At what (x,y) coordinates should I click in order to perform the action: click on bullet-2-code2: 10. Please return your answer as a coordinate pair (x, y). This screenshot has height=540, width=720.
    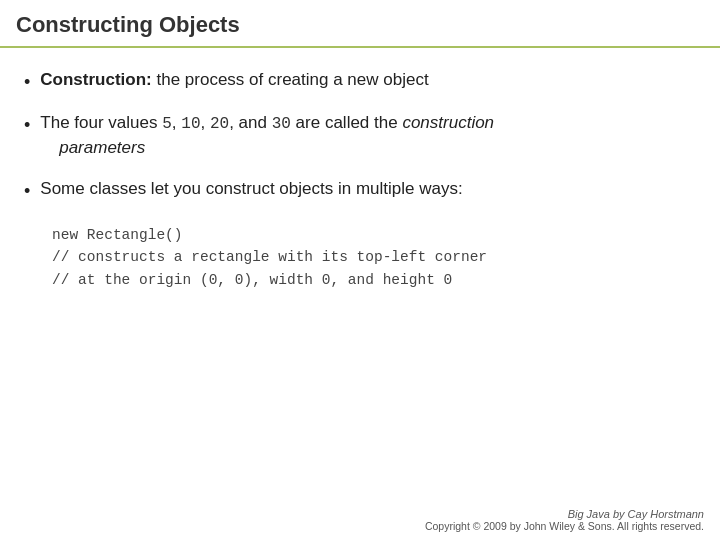
    Looking at the image, I should click on (190, 124).